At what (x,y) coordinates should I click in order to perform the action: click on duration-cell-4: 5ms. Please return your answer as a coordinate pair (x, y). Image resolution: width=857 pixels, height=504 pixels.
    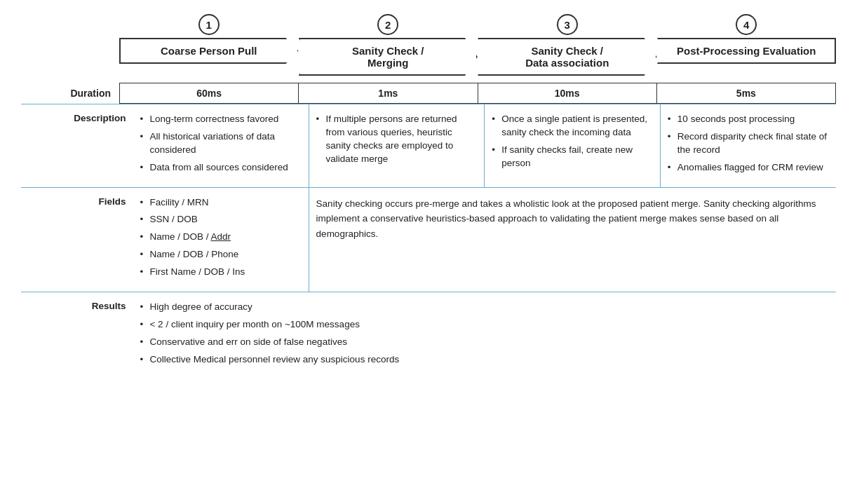
    Looking at the image, I should click on (746, 93).